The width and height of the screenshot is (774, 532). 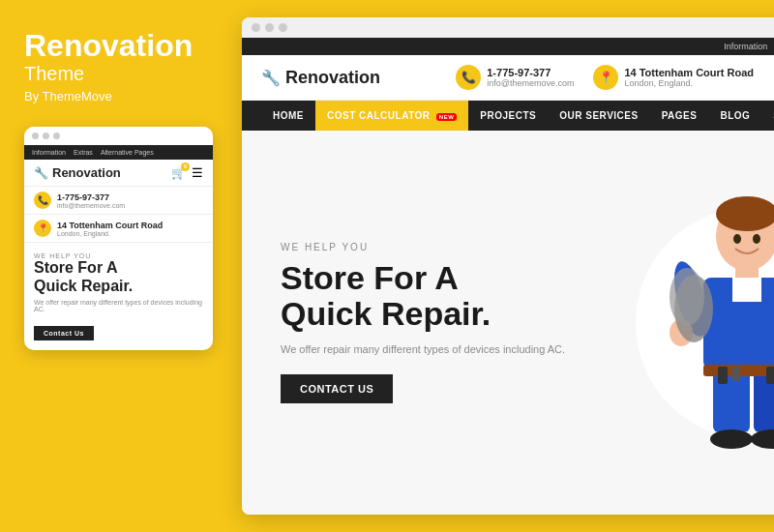 What do you see at coordinates (447, 117) in the screenshot?
I see `nav-badge-new: NEW` at bounding box center [447, 117].